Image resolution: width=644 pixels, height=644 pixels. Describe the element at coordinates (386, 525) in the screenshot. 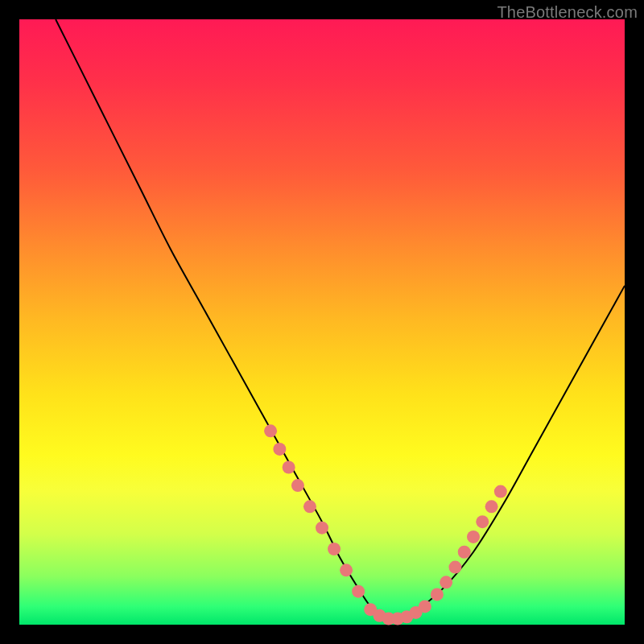

I see `marker-dots-group` at that location.